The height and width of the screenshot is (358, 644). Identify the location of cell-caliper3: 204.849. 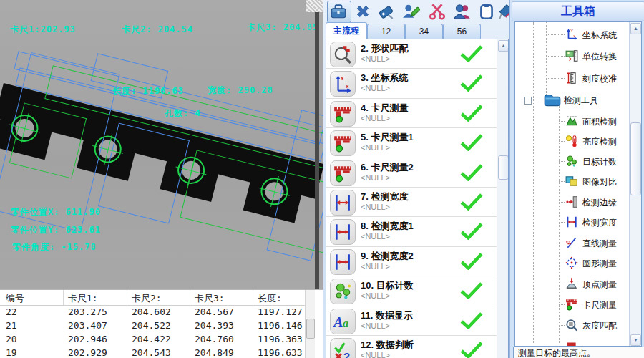
(215, 352).